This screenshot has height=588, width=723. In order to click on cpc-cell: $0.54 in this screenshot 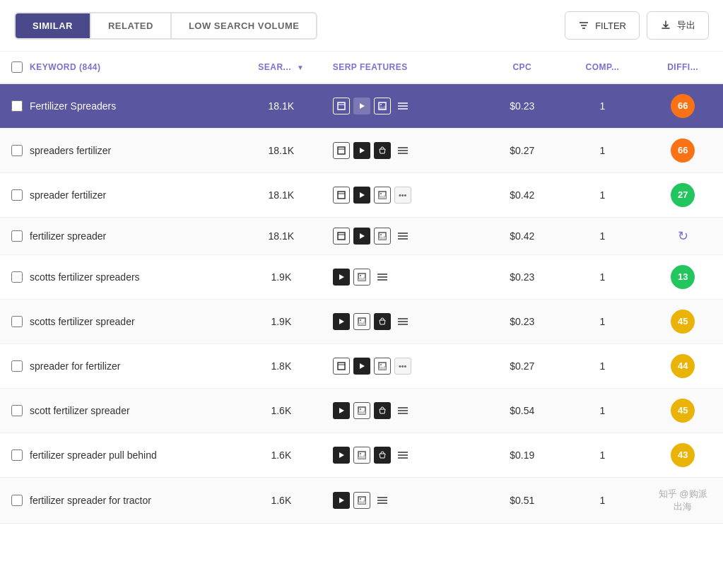, I will do `click(522, 411)`.